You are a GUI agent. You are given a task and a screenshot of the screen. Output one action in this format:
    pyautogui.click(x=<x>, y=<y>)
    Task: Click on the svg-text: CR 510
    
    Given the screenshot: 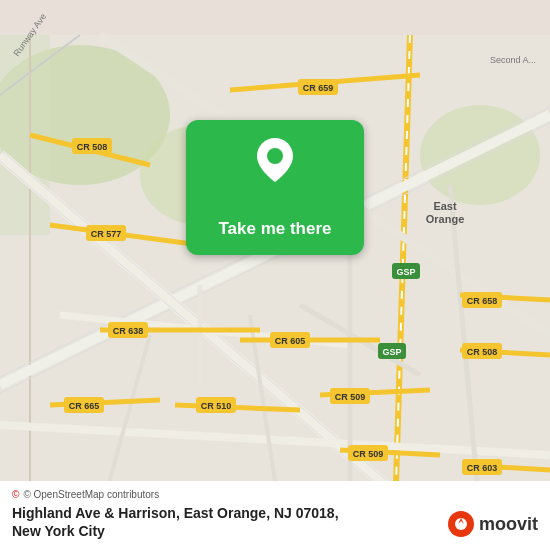 What is the action you would take?
    pyautogui.click(x=216, y=406)
    